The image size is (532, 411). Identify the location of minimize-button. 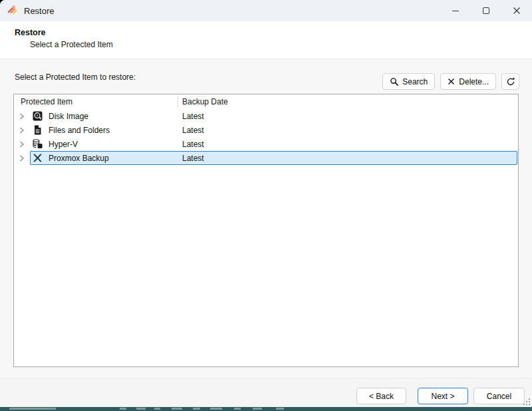
(456, 11).